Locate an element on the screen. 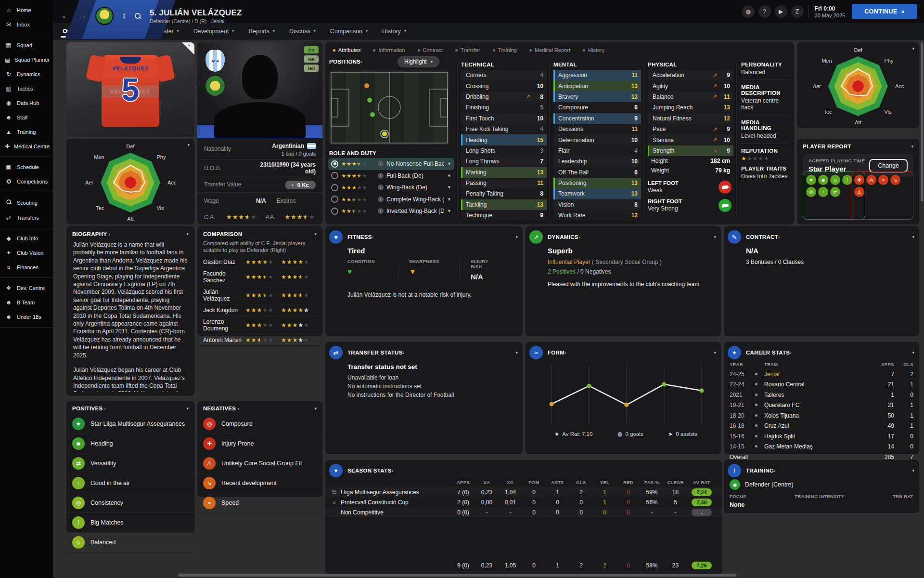  forward-button: → is located at coordinates (83, 16).